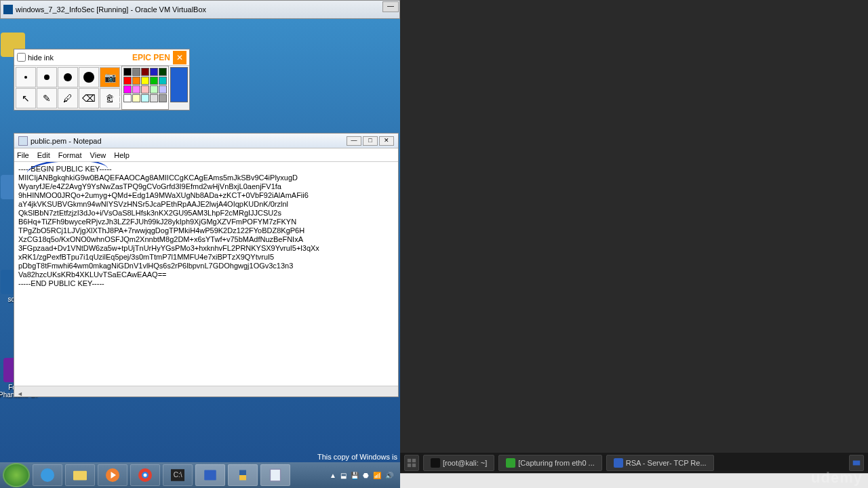 Image resolution: width=868 pixels, height=488 pixels. What do you see at coordinates (355, 476) in the screenshot?
I see `tray-disk-icon: 💾` at bounding box center [355, 476].